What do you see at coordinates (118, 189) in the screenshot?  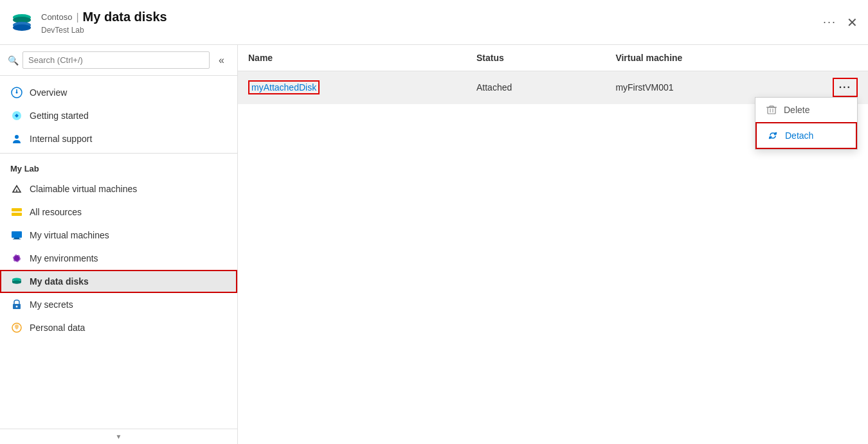 I see `sidebar-item-claimable-vms: Claimable virtual machines` at bounding box center [118, 189].